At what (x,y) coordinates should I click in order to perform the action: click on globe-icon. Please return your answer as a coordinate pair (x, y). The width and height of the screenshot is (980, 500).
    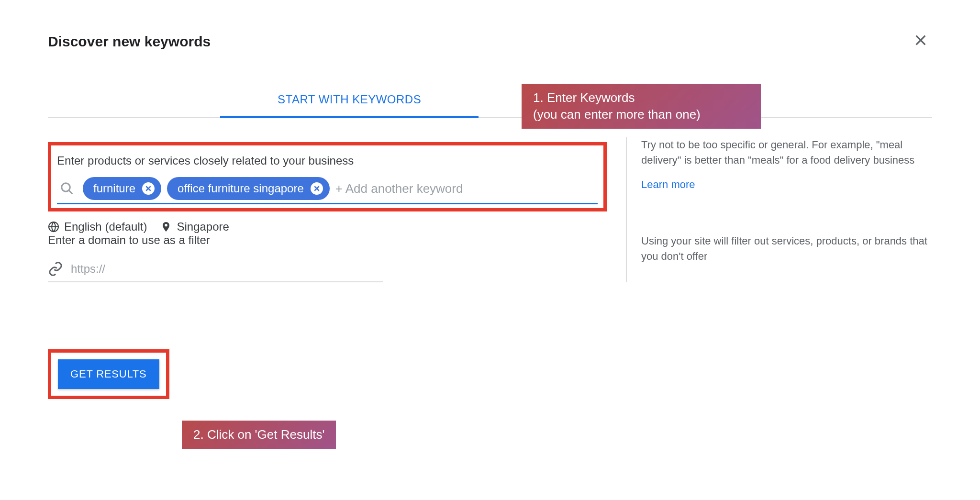
    Looking at the image, I should click on (54, 227).